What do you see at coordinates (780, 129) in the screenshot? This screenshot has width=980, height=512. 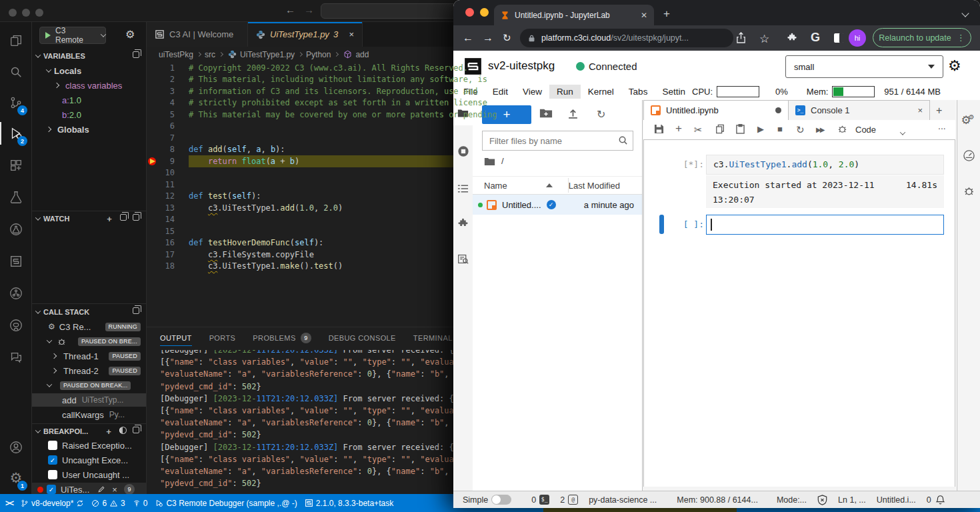 I see `stop-kernel-icon: ■` at bounding box center [780, 129].